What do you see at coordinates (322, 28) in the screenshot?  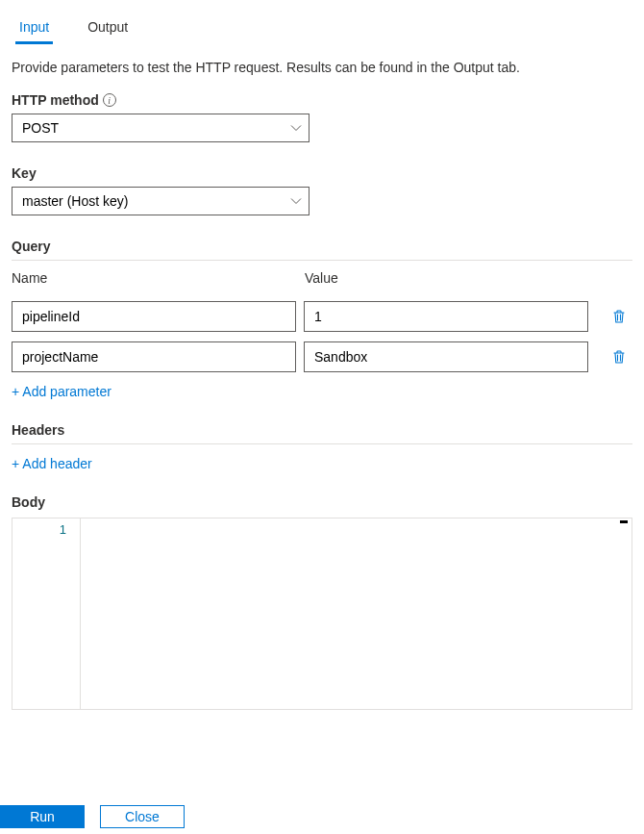 I see `tabs: Input Output` at bounding box center [322, 28].